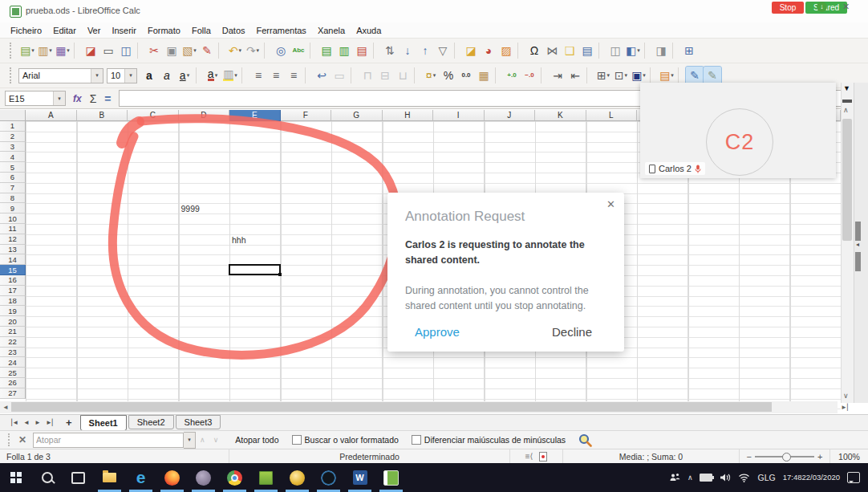  I want to click on menu-formato: Formato, so click(164, 30).